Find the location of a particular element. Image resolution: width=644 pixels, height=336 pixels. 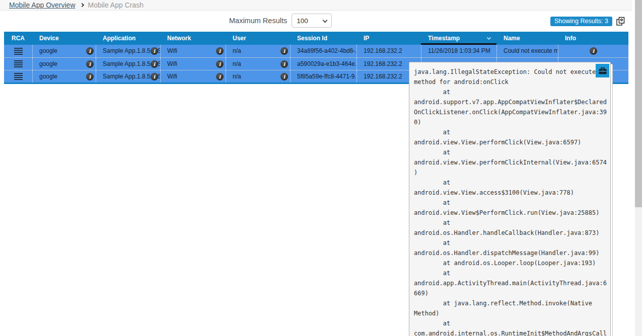

results-summary: Showing Results: 3 is located at coordinates (588, 21).